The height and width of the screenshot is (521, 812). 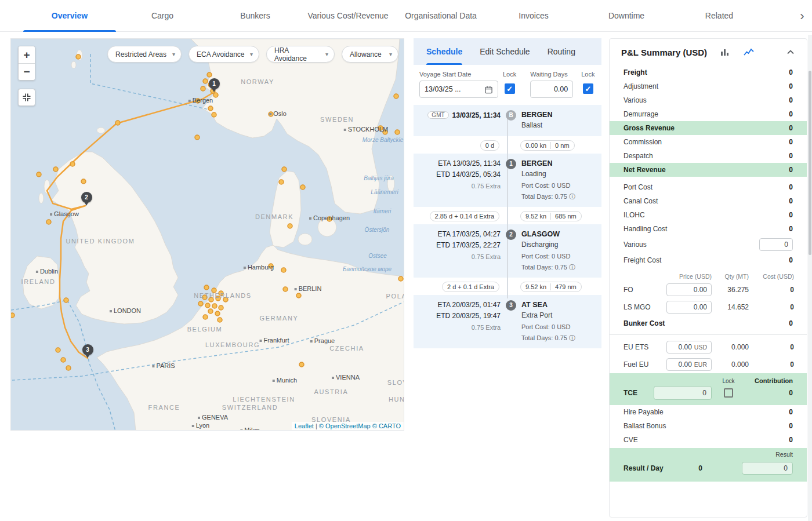 What do you see at coordinates (769, 381) in the screenshot?
I see `contribution-label: Contribution` at bounding box center [769, 381].